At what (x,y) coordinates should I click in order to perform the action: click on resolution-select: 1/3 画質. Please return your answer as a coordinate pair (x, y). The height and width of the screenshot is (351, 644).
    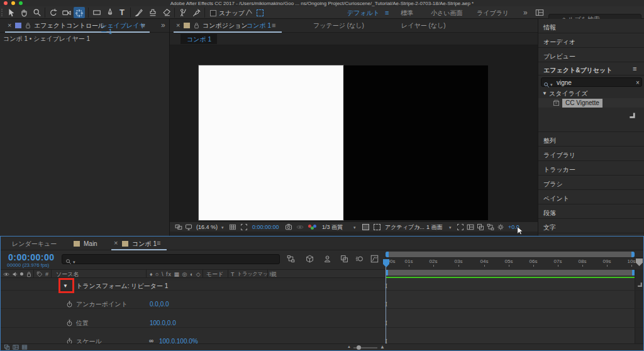
    Looking at the image, I should click on (332, 228).